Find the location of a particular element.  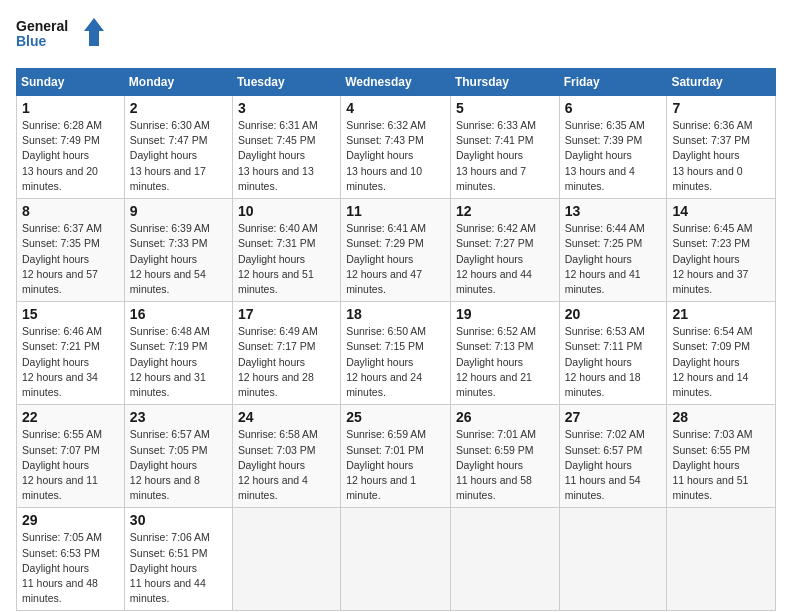

day-number: 29 is located at coordinates (70, 520).